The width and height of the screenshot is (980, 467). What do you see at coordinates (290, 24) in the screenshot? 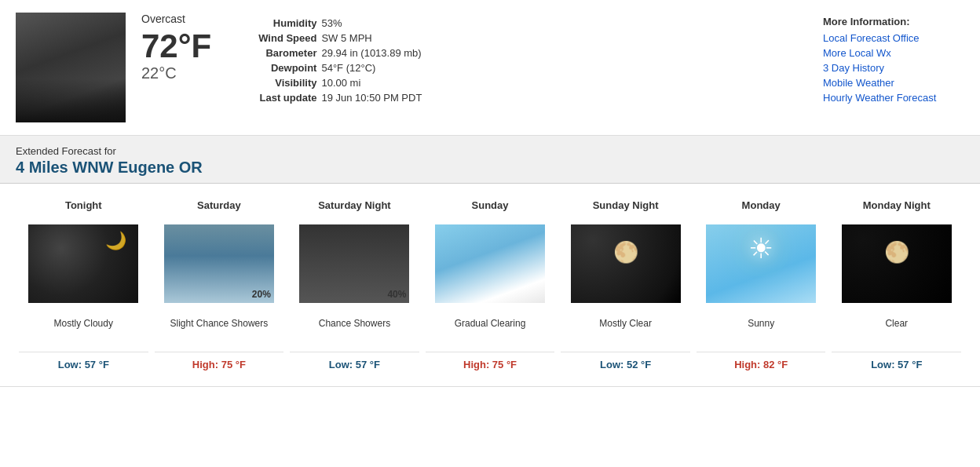
I see `humidity-label: Humidity` at bounding box center [290, 24].